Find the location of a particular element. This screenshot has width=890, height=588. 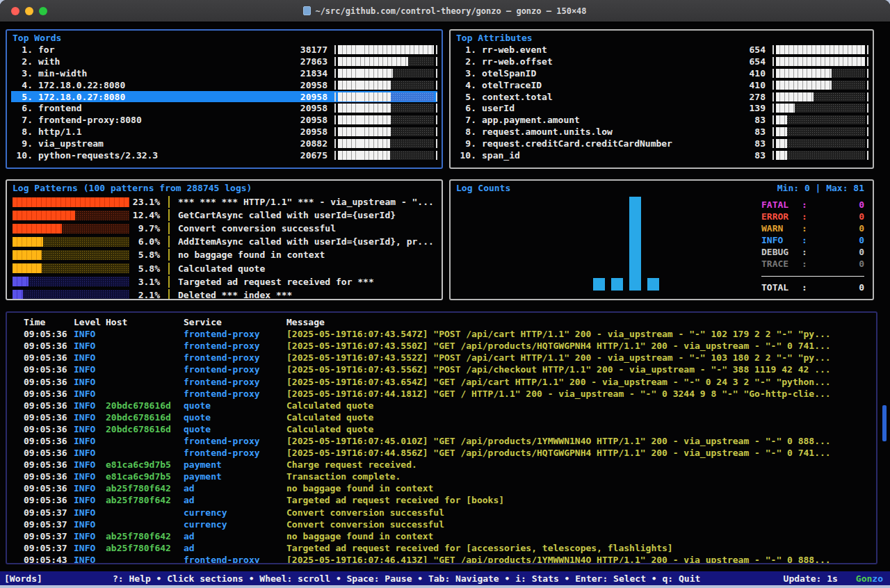

top-attributes-row: 5.context.total278 is located at coordinates (662, 97).